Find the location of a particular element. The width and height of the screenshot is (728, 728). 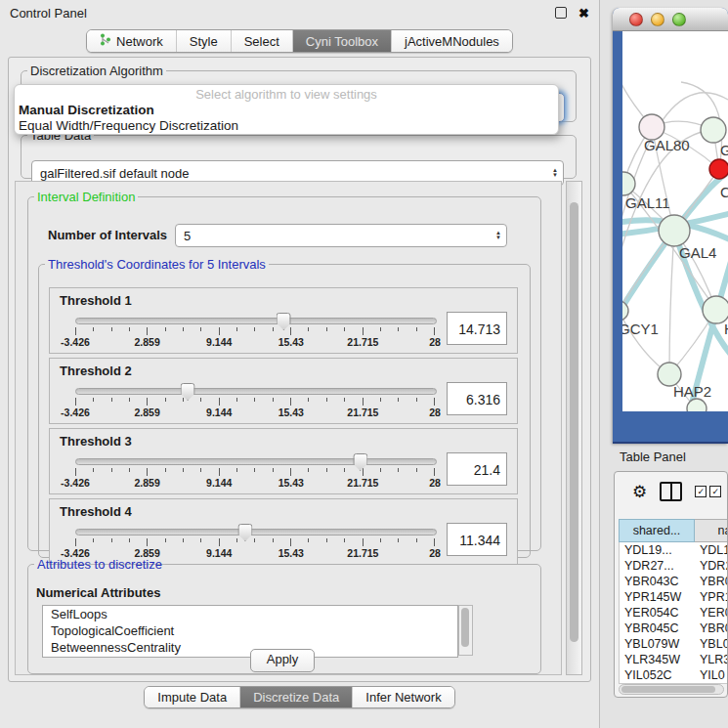

table-panel: ⚙ ✓ ✓ shared... na YDL19...YDL1YDR27...Y… is located at coordinates (670, 584).